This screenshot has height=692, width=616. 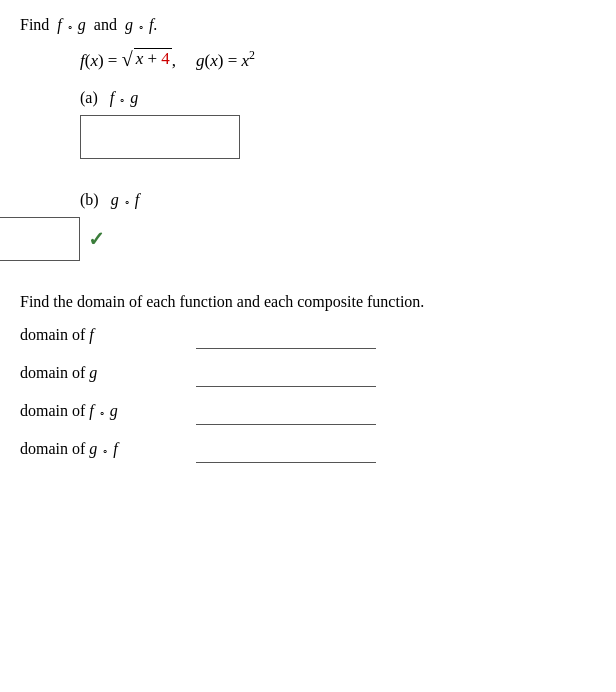 I want to click on part-a-fog-label: f ∘ g, so click(x=124, y=98).